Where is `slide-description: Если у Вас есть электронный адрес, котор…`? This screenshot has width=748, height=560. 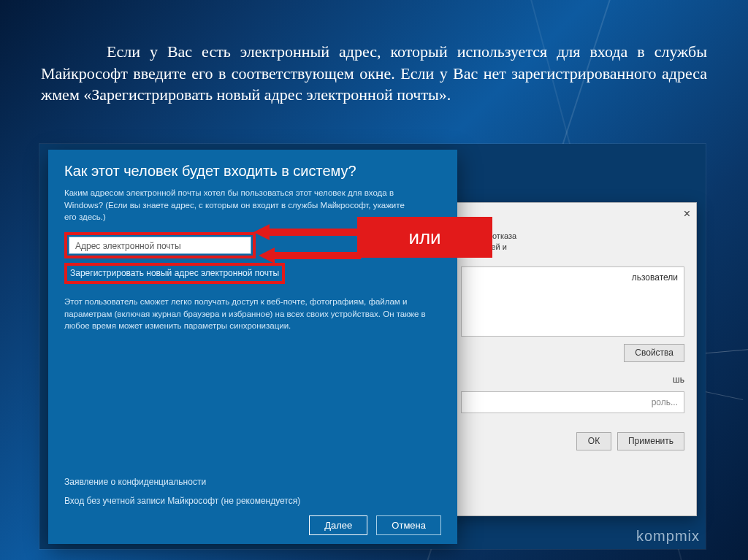
slide-description: Если у Вас есть электронный адрес, котор… is located at coordinates (374, 73).